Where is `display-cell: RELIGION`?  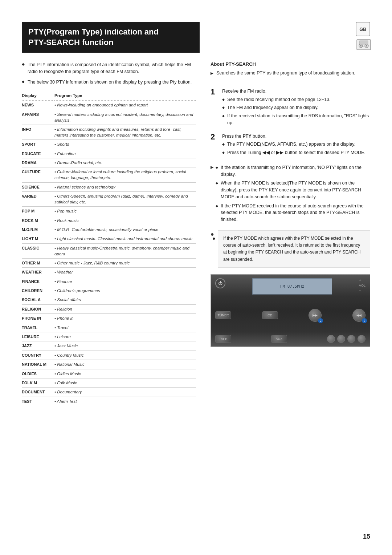 display-cell: RELIGION is located at coordinates (38, 309).